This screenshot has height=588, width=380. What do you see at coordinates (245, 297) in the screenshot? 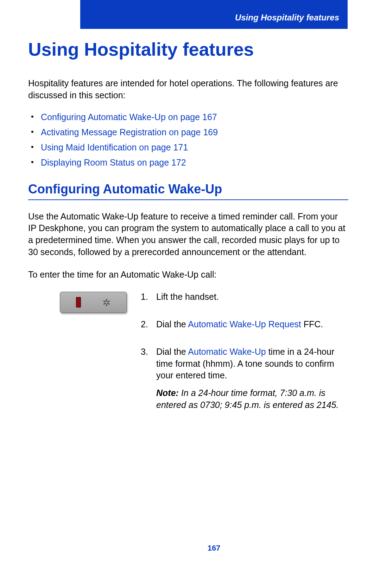
I see `step-item: 1. Lift the handset.` at bounding box center [245, 297].